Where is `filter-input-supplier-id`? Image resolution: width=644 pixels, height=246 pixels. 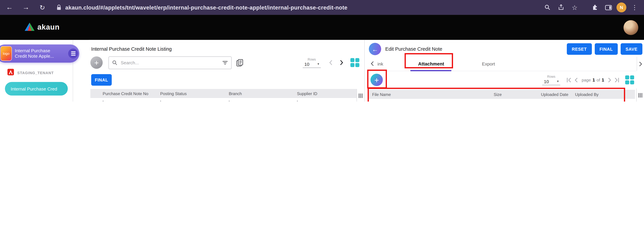
filter-input-supplier-id is located at coordinates (298, 101).